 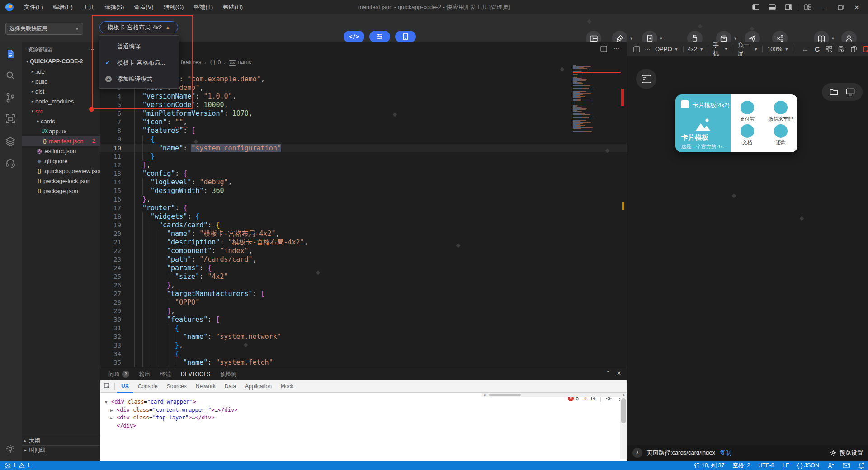 I want to click on mode-select: 手机▼, so click(x=721, y=49).